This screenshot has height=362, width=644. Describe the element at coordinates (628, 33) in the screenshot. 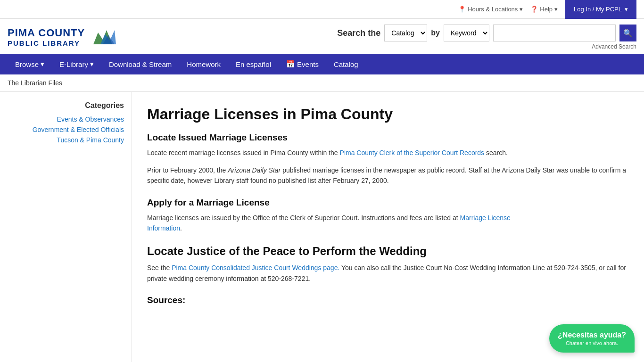

I see `search-button: 🔍` at that location.